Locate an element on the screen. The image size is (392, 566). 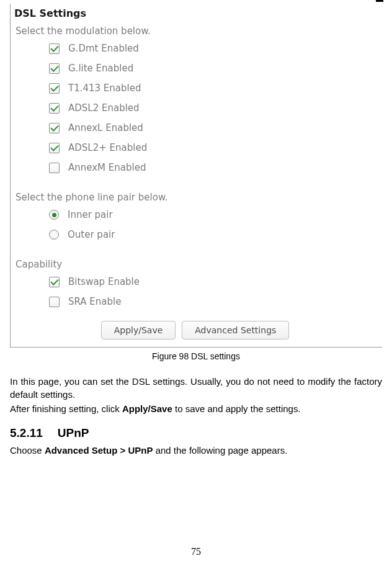
modulation-option: ADSL2 Enabled is located at coordinates (213, 108).